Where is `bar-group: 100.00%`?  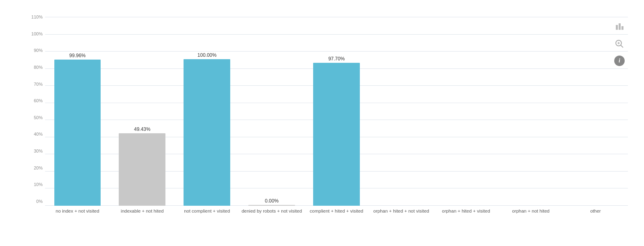
bar-group: 100.00% is located at coordinates (207, 111).